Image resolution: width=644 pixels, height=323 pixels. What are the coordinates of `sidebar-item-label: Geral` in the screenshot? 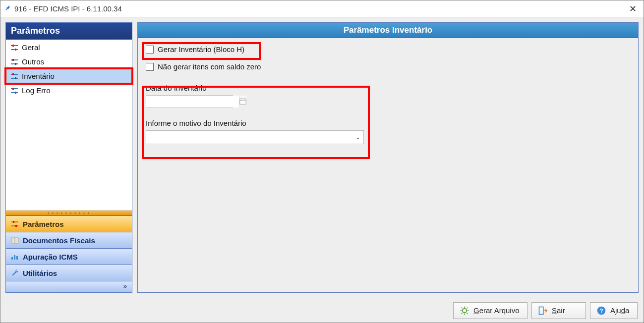 It's located at (31, 48).